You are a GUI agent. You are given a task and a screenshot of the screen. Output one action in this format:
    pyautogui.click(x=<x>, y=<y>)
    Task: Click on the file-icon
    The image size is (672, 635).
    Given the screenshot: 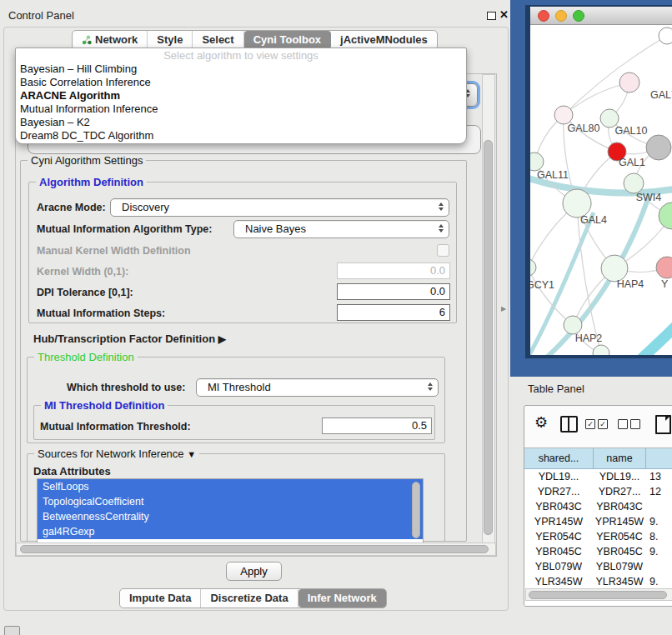 What is the action you would take?
    pyautogui.click(x=664, y=425)
    